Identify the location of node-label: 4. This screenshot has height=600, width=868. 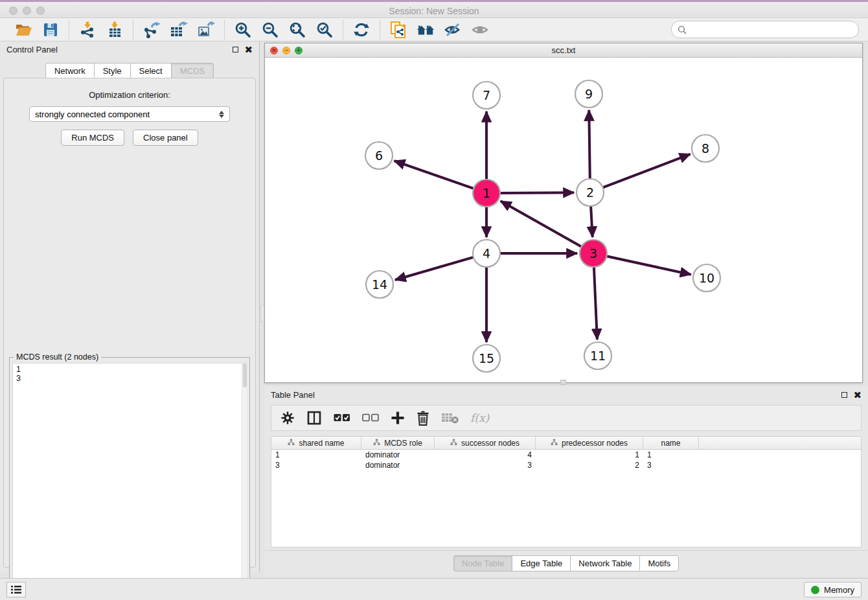
(486, 253).